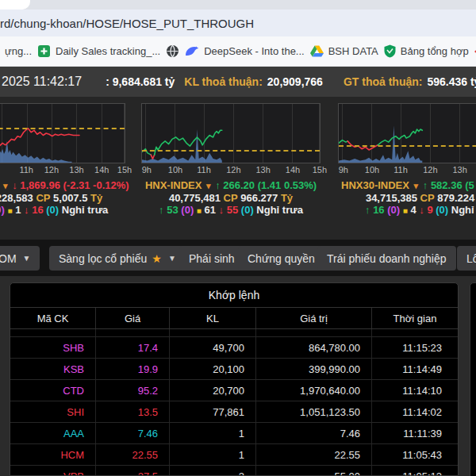 Image resolution: width=476 pixels, height=476 pixels. What do you see at coordinates (234, 390) in the screenshot?
I see `table-row: CTD95.220,7001,970,640.0011:14:10` at bounding box center [234, 390].